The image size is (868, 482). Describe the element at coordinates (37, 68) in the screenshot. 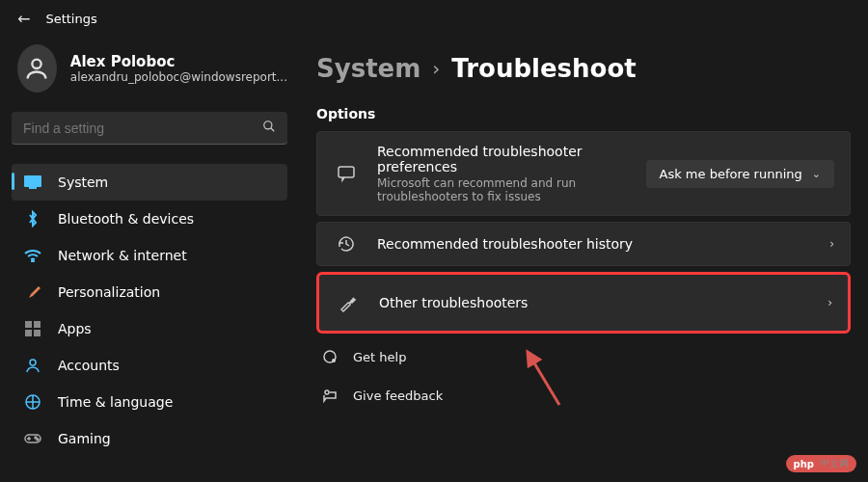

I see `avatar` at that location.